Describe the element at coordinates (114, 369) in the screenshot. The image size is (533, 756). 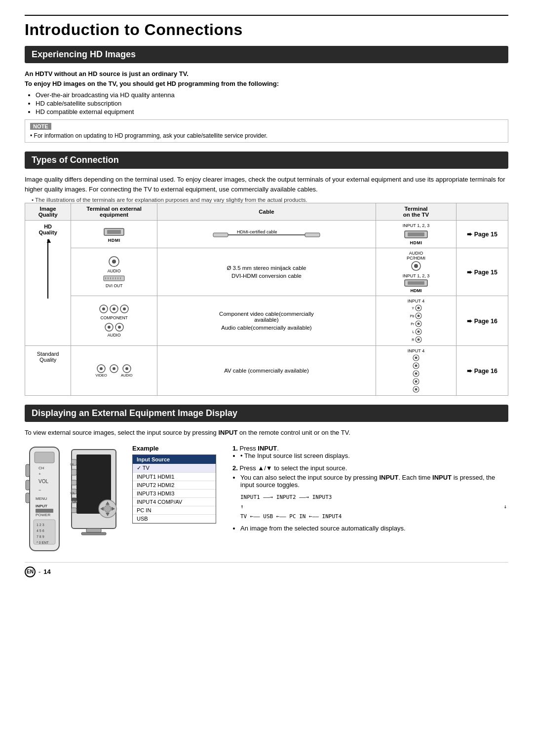
I see `audio-l-rca-icon` at that location.